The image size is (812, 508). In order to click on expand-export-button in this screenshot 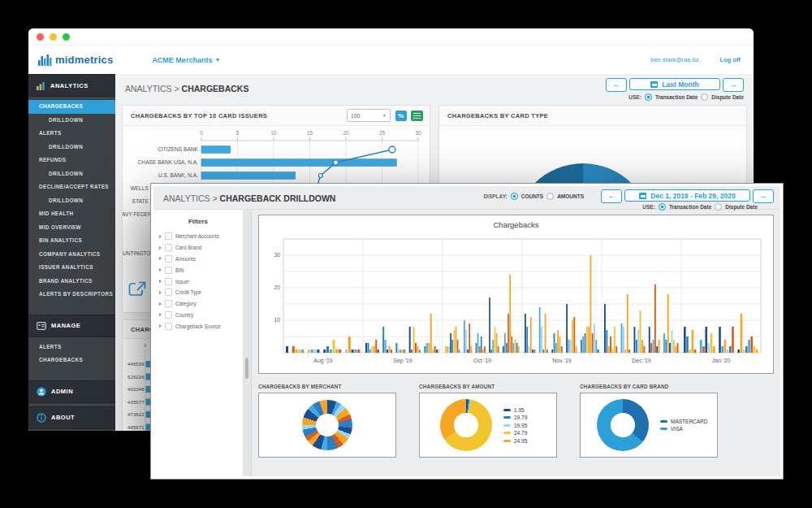, I will do `click(137, 289)`.